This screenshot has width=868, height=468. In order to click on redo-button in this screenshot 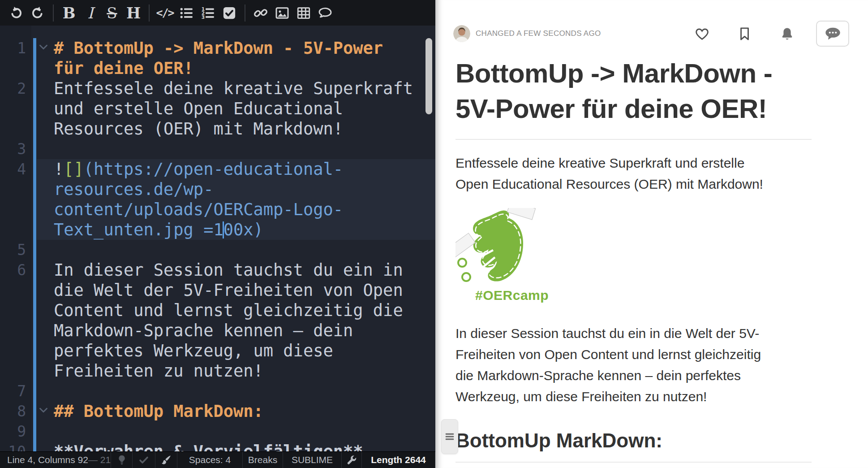, I will do `click(38, 13)`.